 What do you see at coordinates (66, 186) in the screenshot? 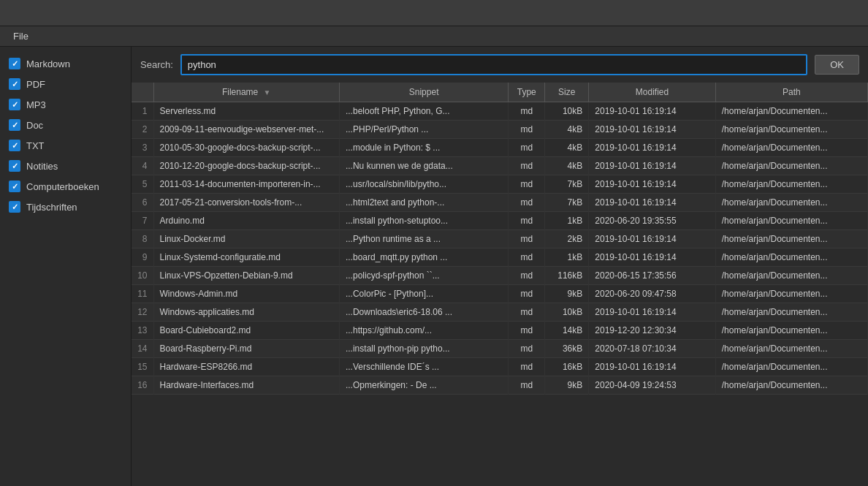
I see `sidebar-item-computerboeken: Computerboeken` at bounding box center [66, 186].